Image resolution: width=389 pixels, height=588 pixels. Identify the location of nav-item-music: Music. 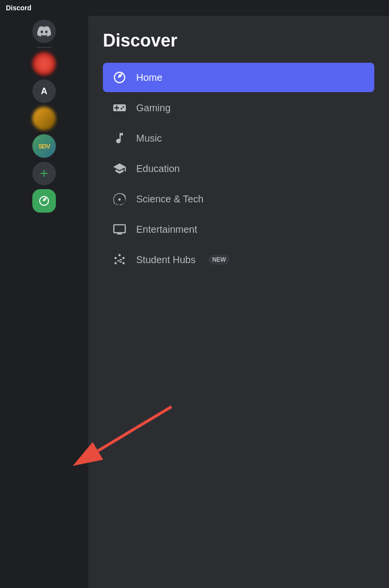
(239, 138).